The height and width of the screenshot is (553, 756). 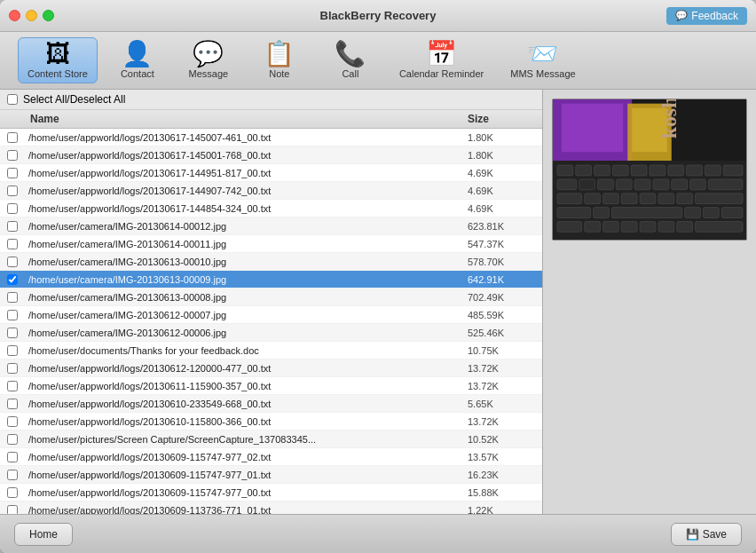 What do you see at coordinates (706, 16) in the screenshot?
I see `feedback-button: Feedback` at bounding box center [706, 16].